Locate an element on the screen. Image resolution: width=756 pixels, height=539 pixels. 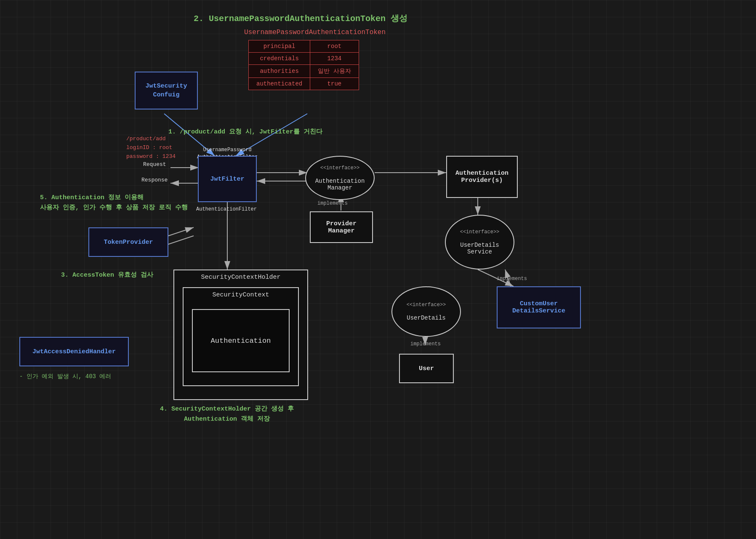
value-authenticated: true is located at coordinates (334, 84).